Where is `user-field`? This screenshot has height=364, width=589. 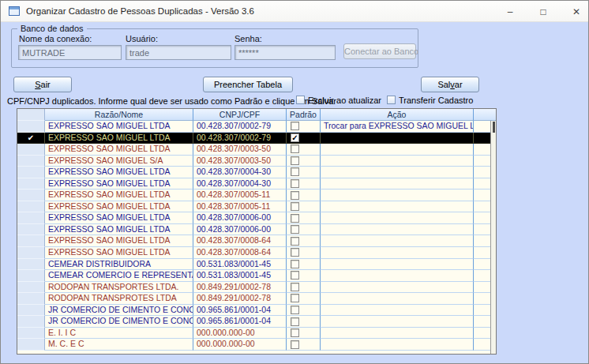 user-field is located at coordinates (178, 52).